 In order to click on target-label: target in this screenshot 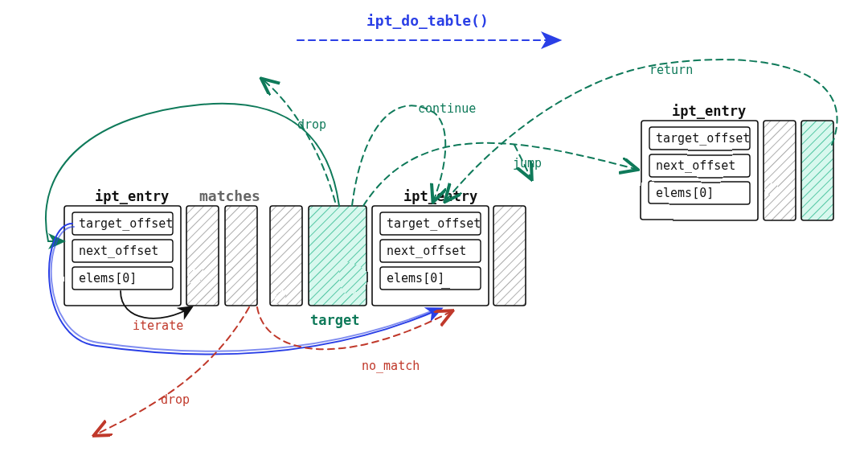, I will do `click(334, 320)`.